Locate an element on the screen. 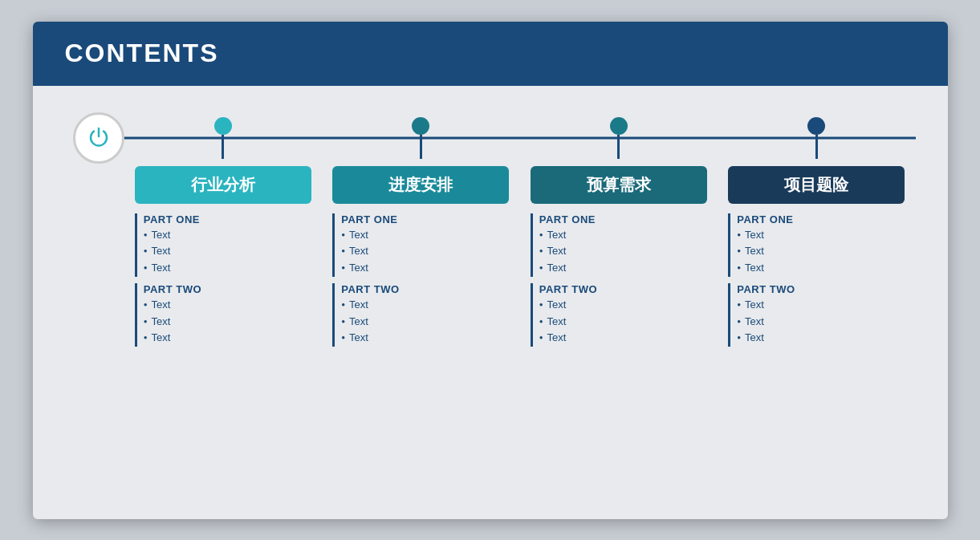 The height and width of the screenshot is (540, 980). card-label-1: 行业分析 is located at coordinates (223, 185).